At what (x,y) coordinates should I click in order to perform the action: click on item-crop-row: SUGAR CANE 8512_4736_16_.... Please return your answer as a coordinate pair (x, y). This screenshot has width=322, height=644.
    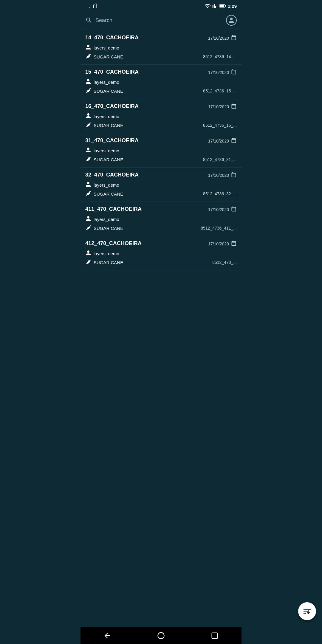
    Looking at the image, I should click on (161, 125).